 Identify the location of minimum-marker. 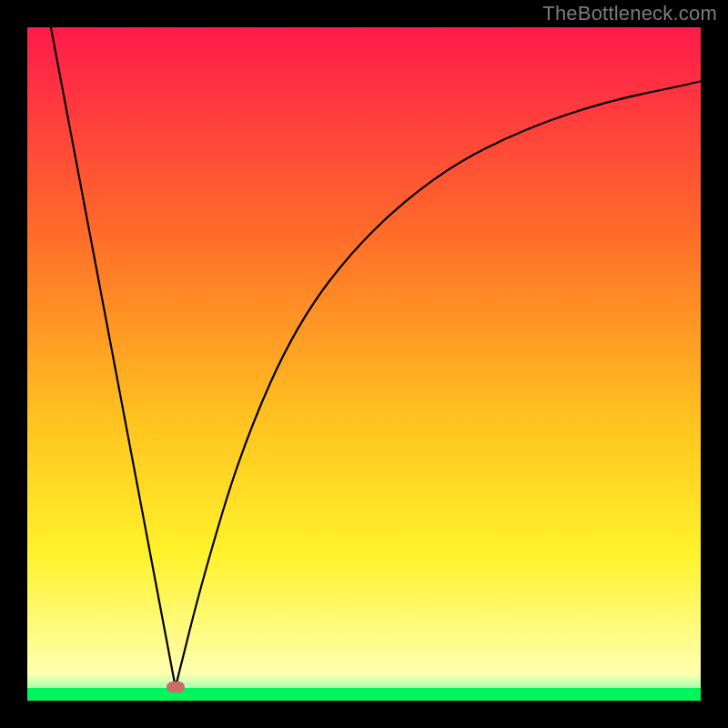
(176, 687).